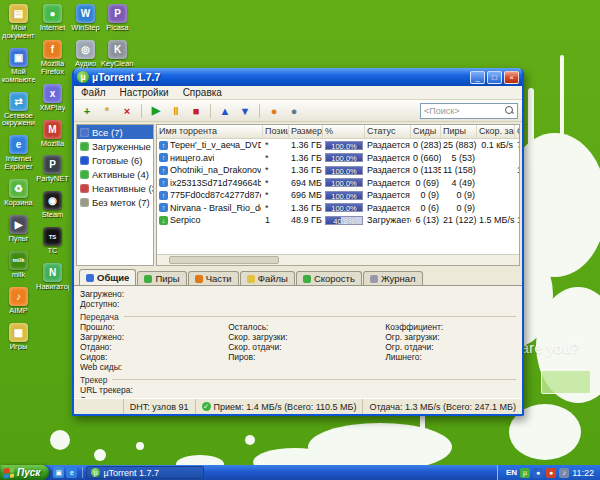 This screenshot has height=480, width=600. What do you see at coordinates (494, 78) in the screenshot?
I see `maximize-button: □` at bounding box center [494, 78].